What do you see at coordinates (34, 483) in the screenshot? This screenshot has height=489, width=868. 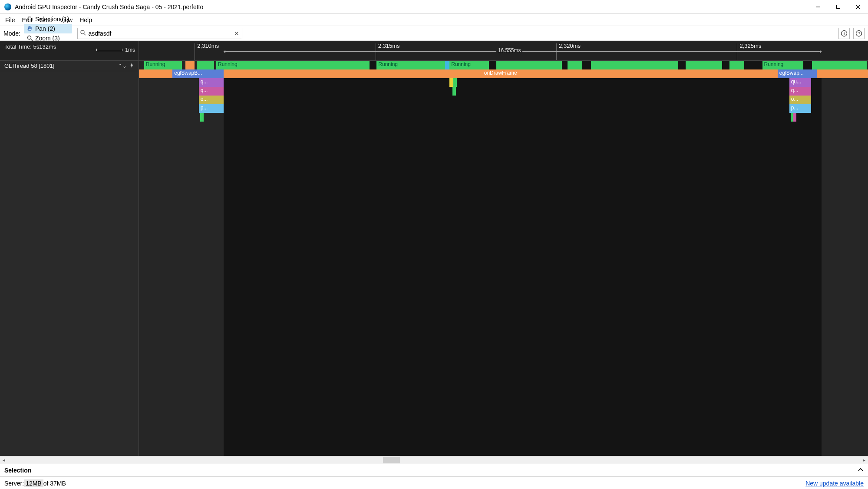 I see `server-mem-used: 12MB` at bounding box center [34, 483].